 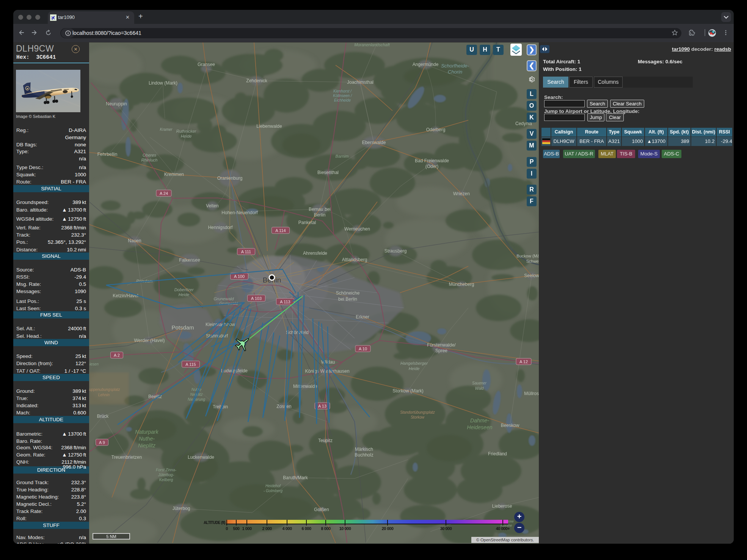 What do you see at coordinates (432, 161) in the screenshot?
I see `svg-text: Bad Freienwalde` at bounding box center [432, 161].